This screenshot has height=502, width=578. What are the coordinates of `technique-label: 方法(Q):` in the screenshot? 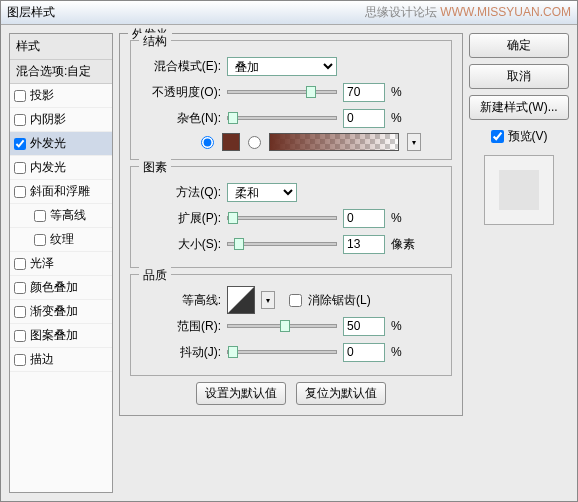 It's located at (181, 192).